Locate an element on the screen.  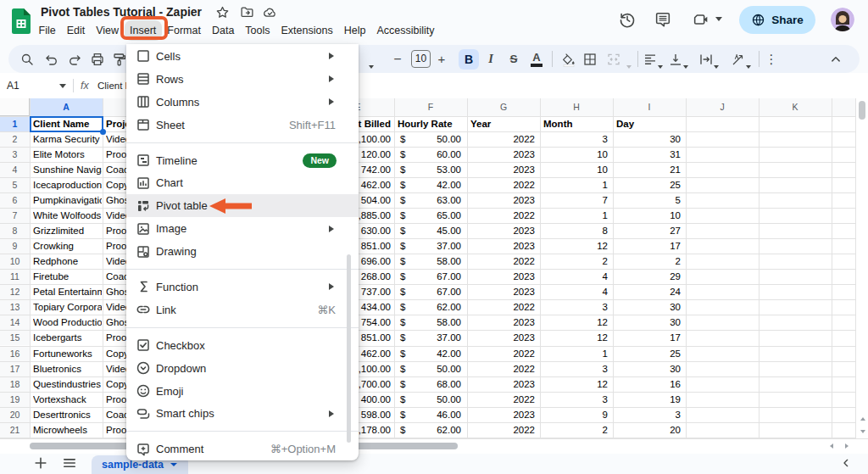
cell-A20: Deserttronics is located at coordinates (68, 415).